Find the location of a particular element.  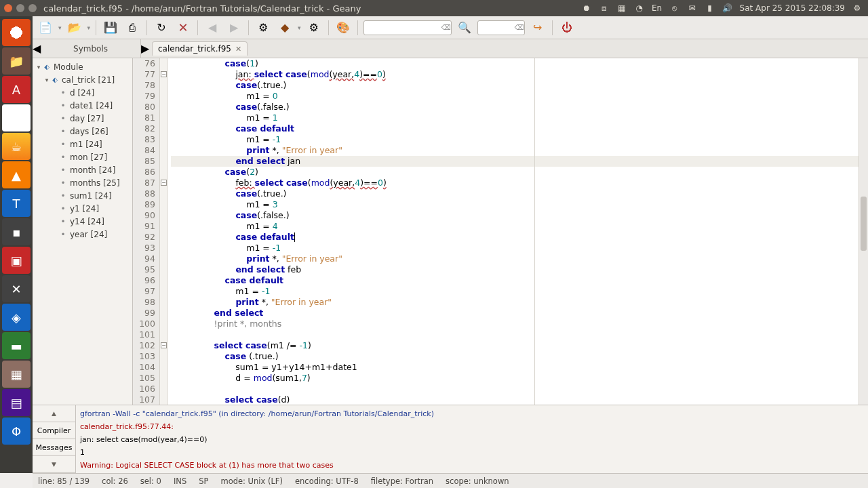

bluetooth-icon: ⎋ is located at coordinates (675, 8).